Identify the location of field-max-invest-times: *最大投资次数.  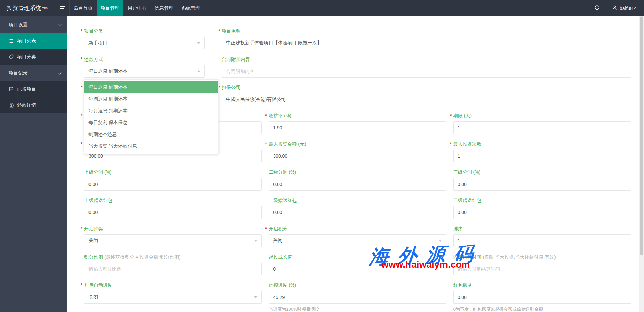
(542, 152).